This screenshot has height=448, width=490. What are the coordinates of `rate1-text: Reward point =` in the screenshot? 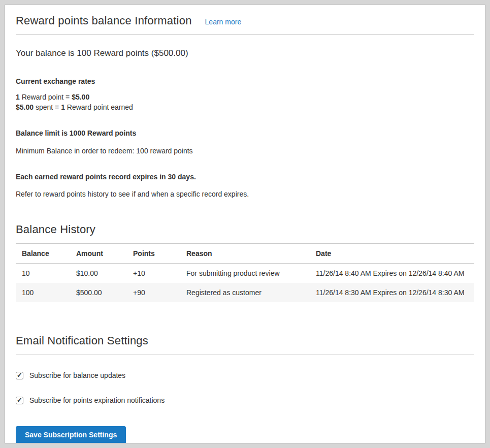 It's located at (46, 97).